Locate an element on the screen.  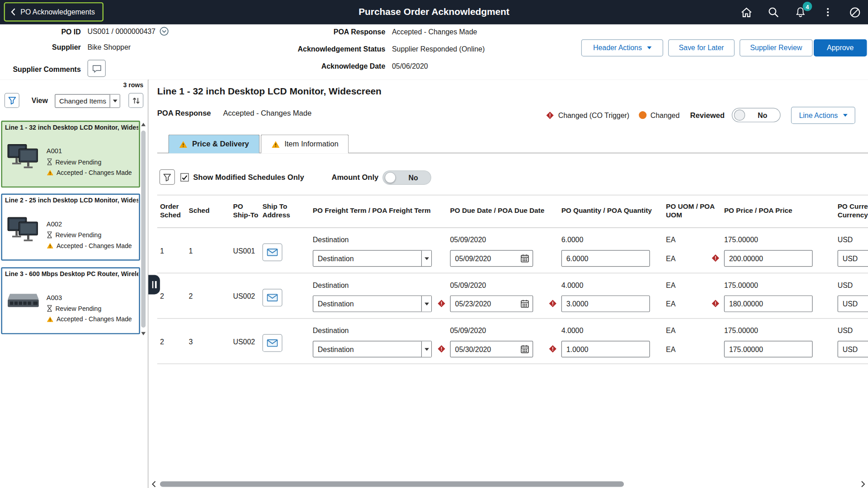
notifications-icon: 4 is located at coordinates (800, 12).